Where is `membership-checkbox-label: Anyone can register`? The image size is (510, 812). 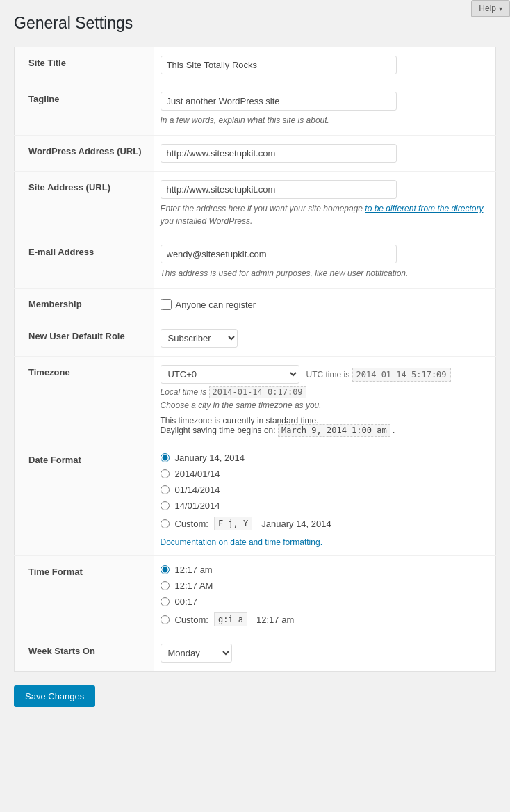 membership-checkbox-label: Anyone can register is located at coordinates (325, 304).